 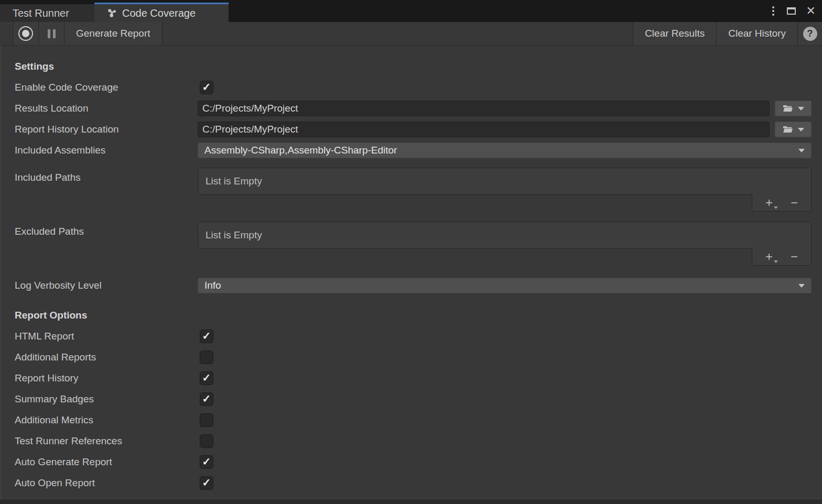 What do you see at coordinates (793, 129) in the screenshot?
I see `report-history-location-folder-button` at bounding box center [793, 129].